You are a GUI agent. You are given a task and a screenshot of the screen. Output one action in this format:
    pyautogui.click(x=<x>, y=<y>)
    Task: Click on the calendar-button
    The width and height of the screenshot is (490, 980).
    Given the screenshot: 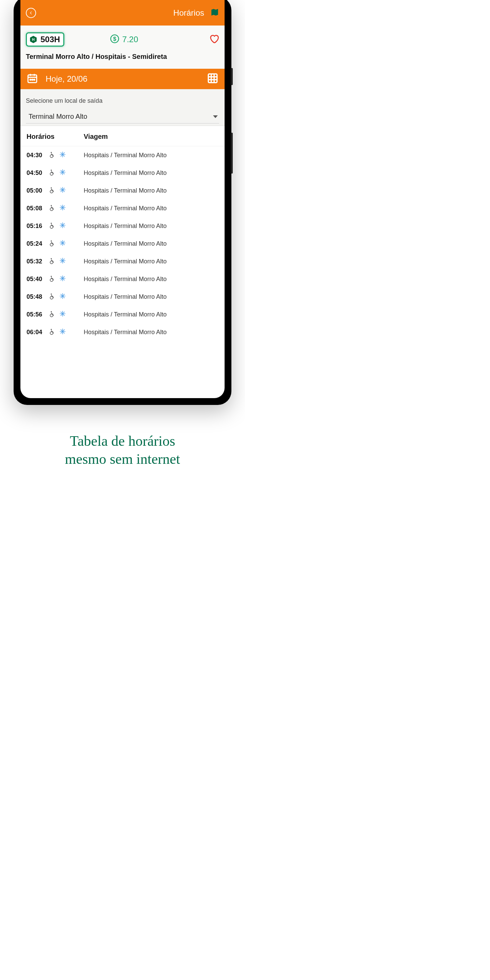 What is the action you would take?
    pyautogui.click(x=32, y=79)
    